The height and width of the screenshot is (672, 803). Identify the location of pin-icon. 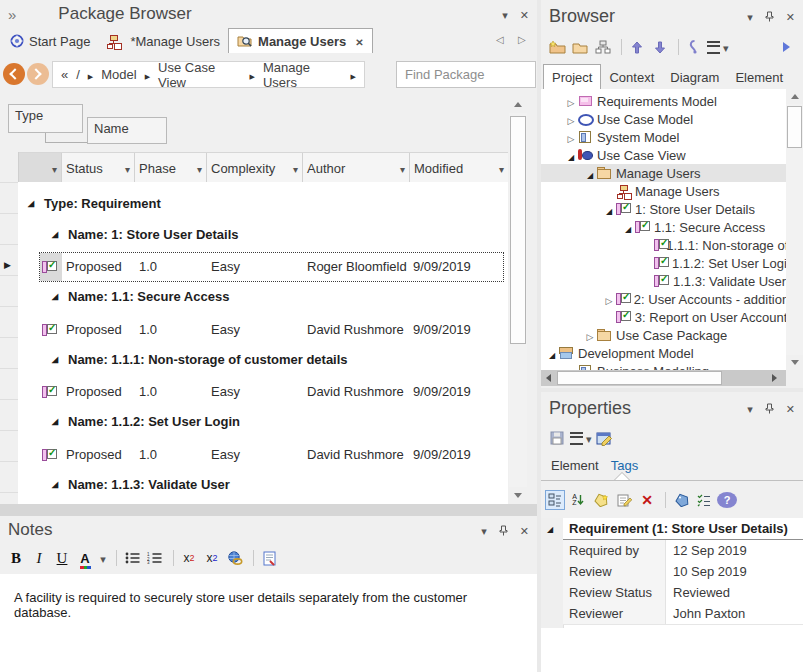
(504, 530).